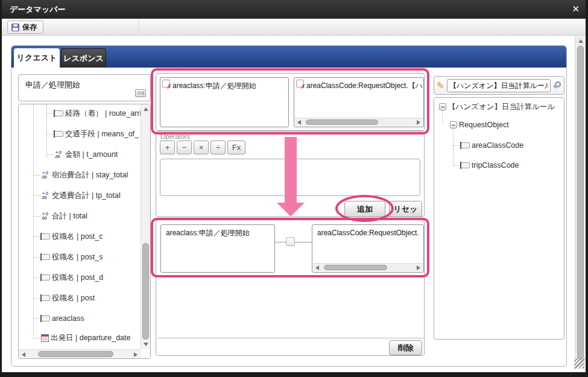 The height and width of the screenshot is (377, 588). I want to click on mapping-target-box: areaClassCode:RequestObject.【ハ, so click(368, 249).